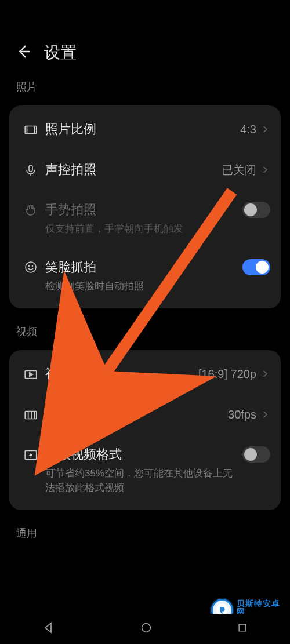  What do you see at coordinates (256, 454) in the screenshot?
I see `toggle-efficient` at bounding box center [256, 454].